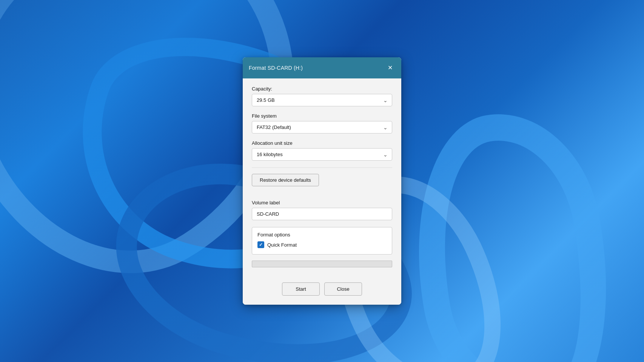 The height and width of the screenshot is (362, 644). I want to click on volume-label-input, so click(322, 214).